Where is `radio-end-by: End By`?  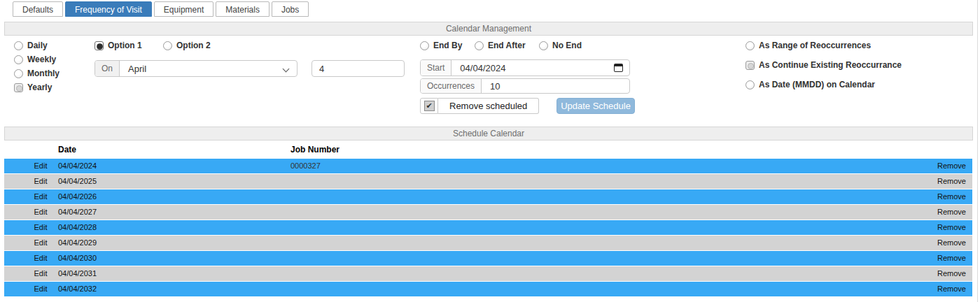
radio-end-by: End By is located at coordinates (441, 45).